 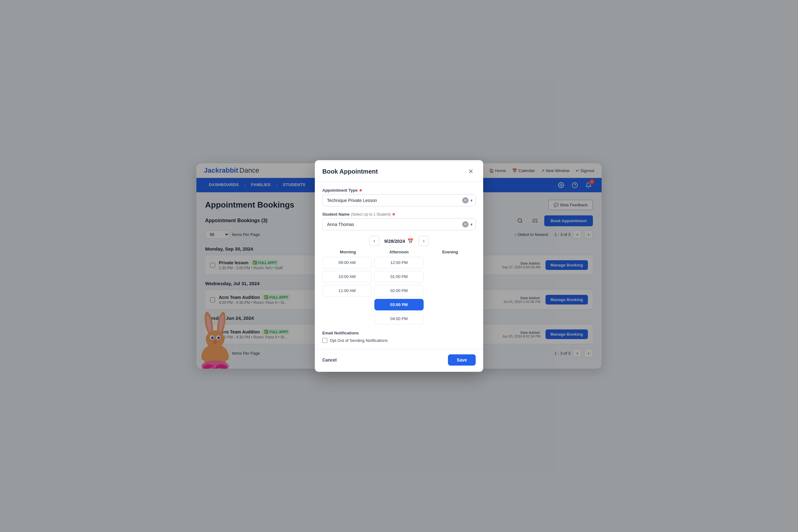 I want to click on modal-footer: Cancel Save, so click(x=399, y=360).